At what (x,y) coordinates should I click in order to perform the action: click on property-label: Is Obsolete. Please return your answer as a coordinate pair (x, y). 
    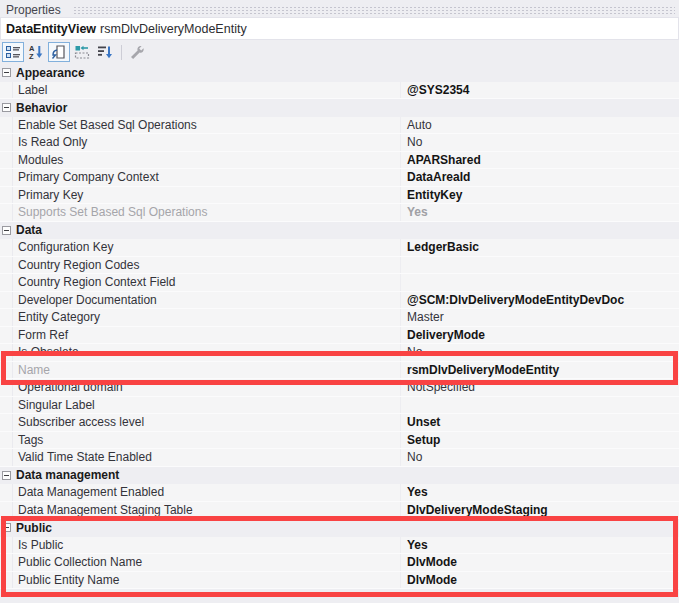
    Looking at the image, I should click on (48, 352).